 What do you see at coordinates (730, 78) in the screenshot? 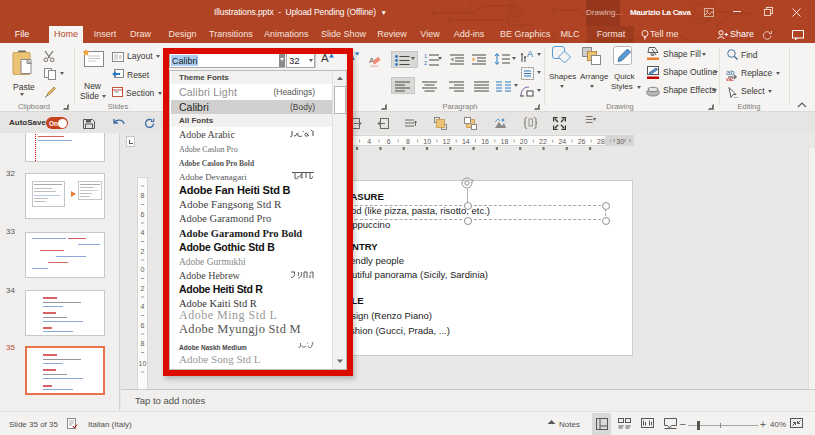
I see `svg-text: vac` at bounding box center [730, 78].